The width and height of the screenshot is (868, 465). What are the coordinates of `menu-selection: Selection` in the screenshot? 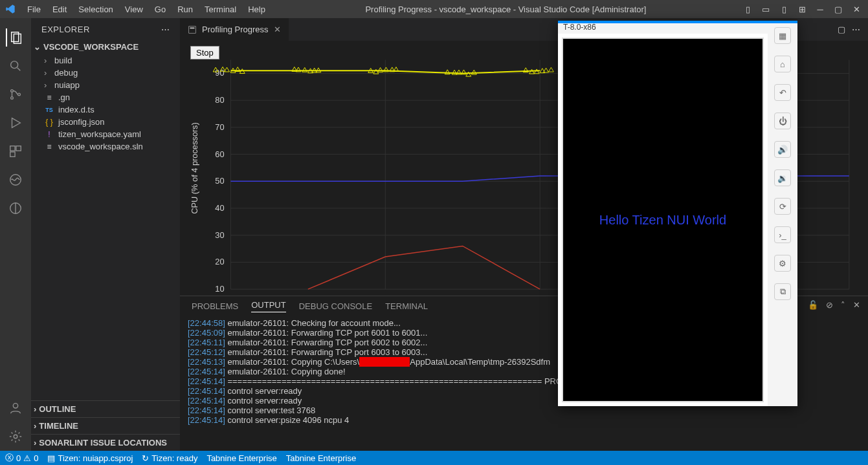 It's located at (96, 9).